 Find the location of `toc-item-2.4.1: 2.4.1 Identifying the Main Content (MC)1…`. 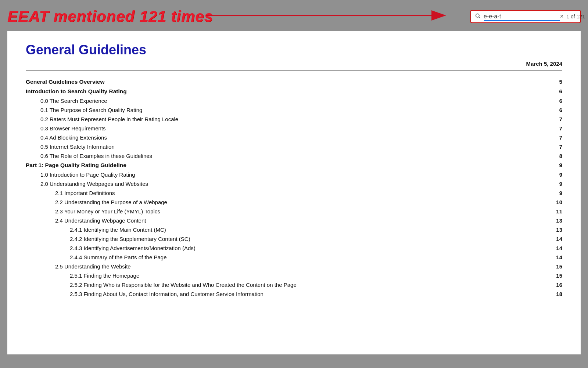

toc-item-2.4.1: 2.4.1 Identifying the Main Content (MC)1… is located at coordinates (294, 230).